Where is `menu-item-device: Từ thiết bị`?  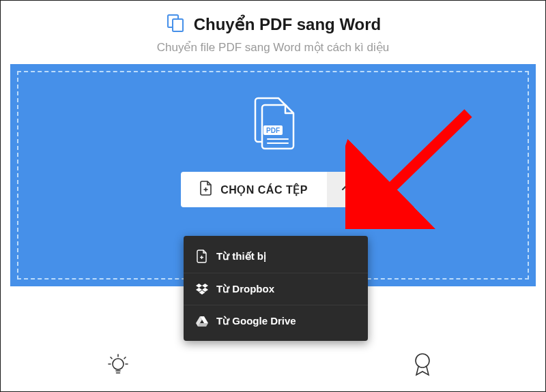 menu-item-device: Từ thiết bị is located at coordinates (276, 256).